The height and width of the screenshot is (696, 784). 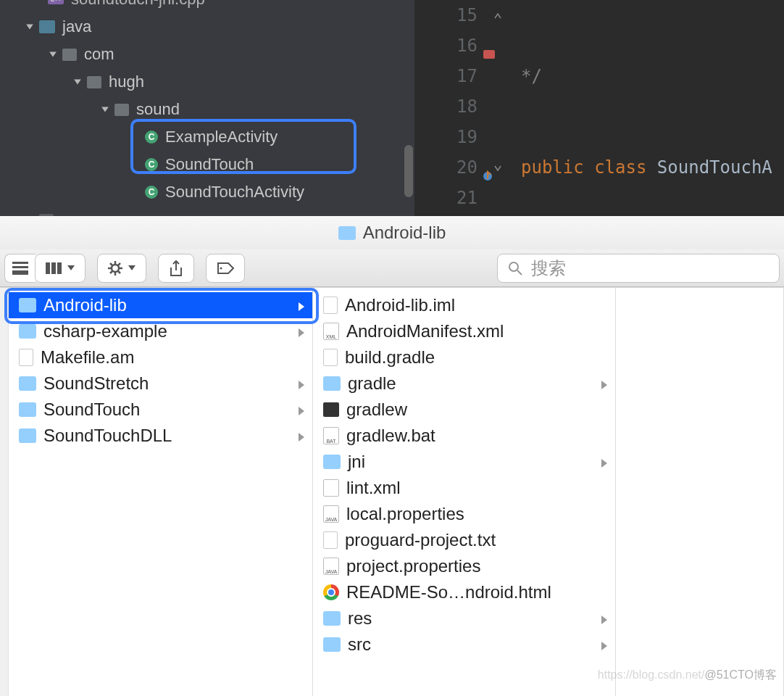 I want to click on list-item: Makefile.am, so click(x=161, y=357).